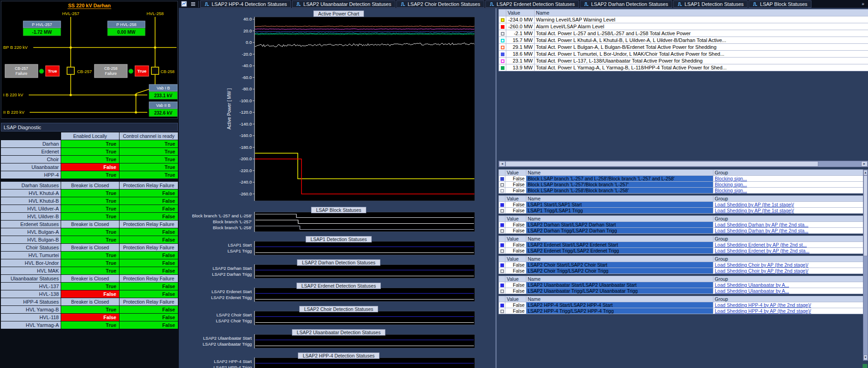  I want to click on breaker-257-symbol, so click(71, 71).